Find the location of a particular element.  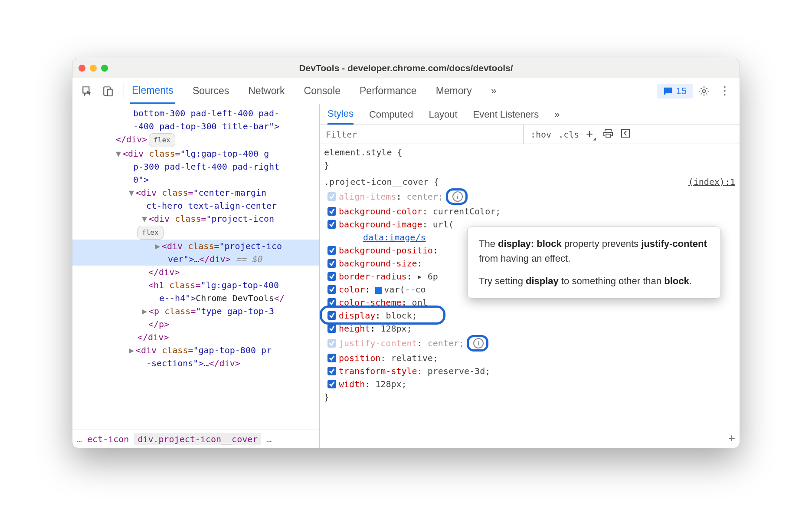

property-name: color is located at coordinates (352, 289).